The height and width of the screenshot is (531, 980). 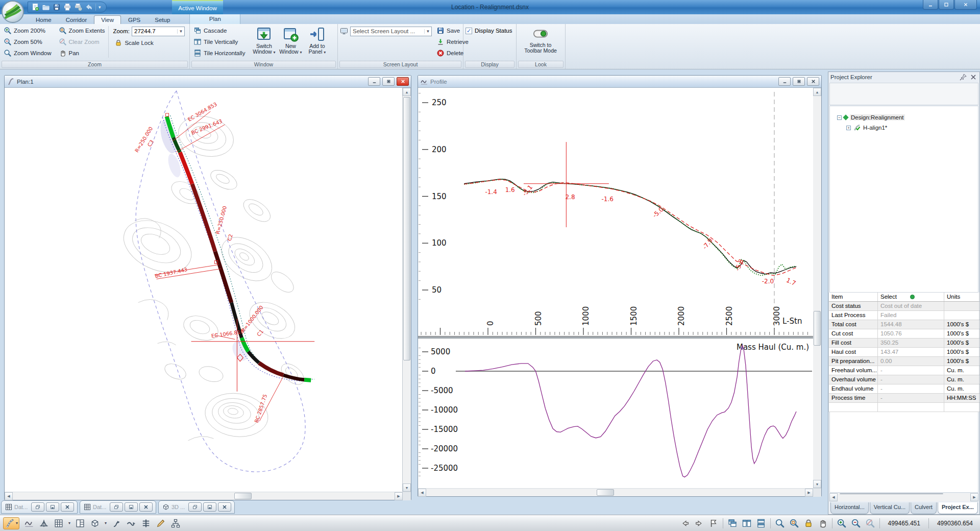 I want to click on 3d-view-tool-icon, so click(x=95, y=523).